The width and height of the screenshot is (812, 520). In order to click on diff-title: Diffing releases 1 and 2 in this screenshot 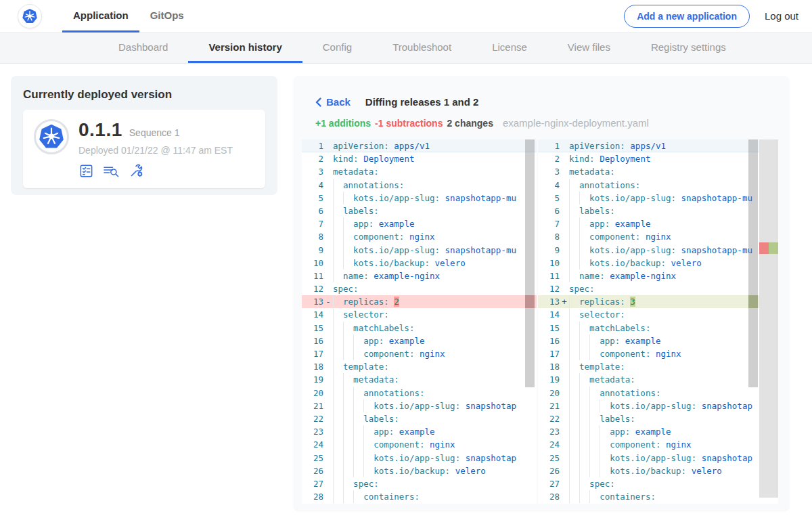, I will do `click(422, 102)`.